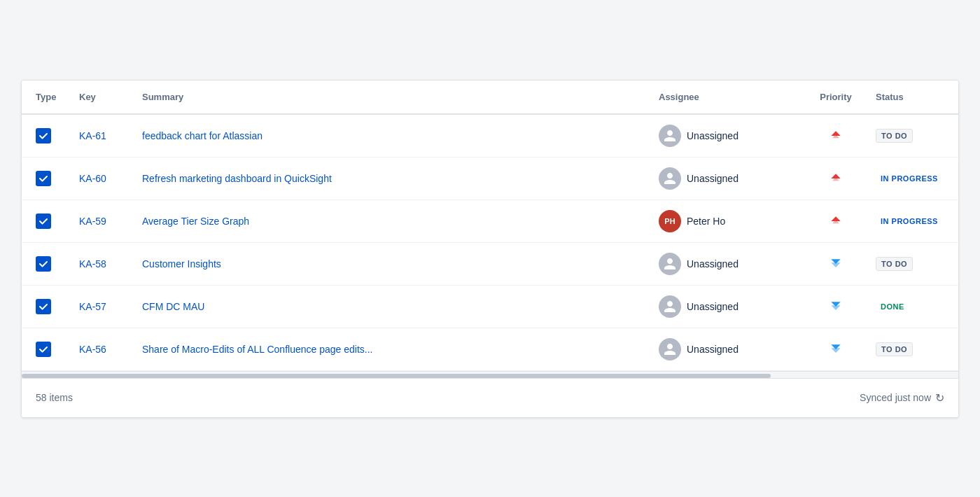 Image resolution: width=980 pixels, height=497 pixels. What do you see at coordinates (92, 264) in the screenshot?
I see `issue-key-link: KA-58` at bounding box center [92, 264].